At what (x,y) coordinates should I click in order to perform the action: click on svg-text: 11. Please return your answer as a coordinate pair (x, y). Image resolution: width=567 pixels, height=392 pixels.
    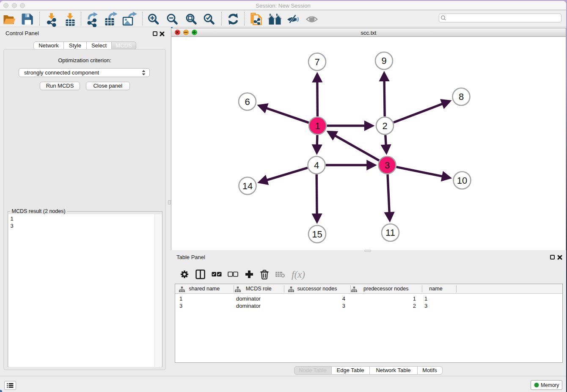
    Looking at the image, I should click on (390, 233).